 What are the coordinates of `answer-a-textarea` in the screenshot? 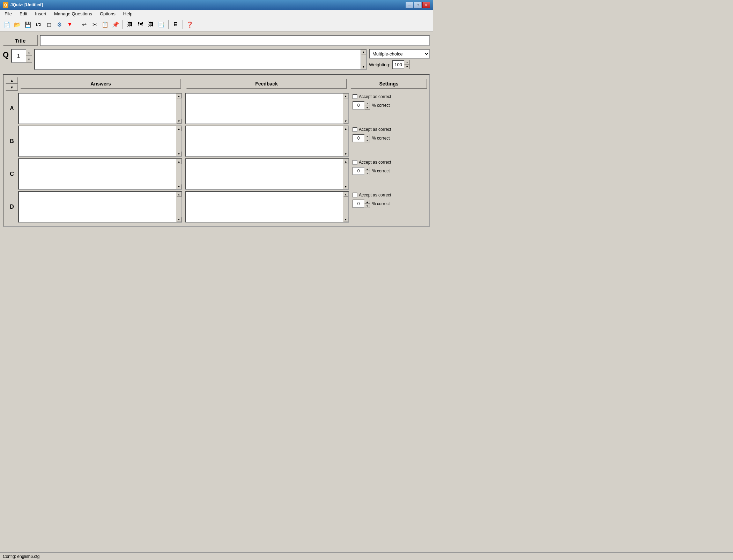 It's located at (97, 109).